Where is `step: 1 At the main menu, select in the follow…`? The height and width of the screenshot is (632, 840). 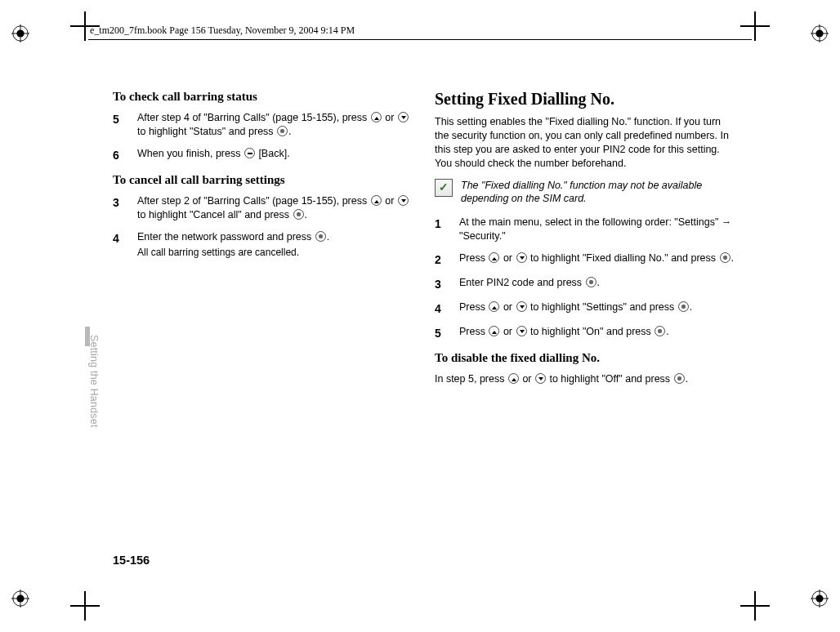
step: 1 At the main menu, select in the follow… is located at coordinates (584, 229).